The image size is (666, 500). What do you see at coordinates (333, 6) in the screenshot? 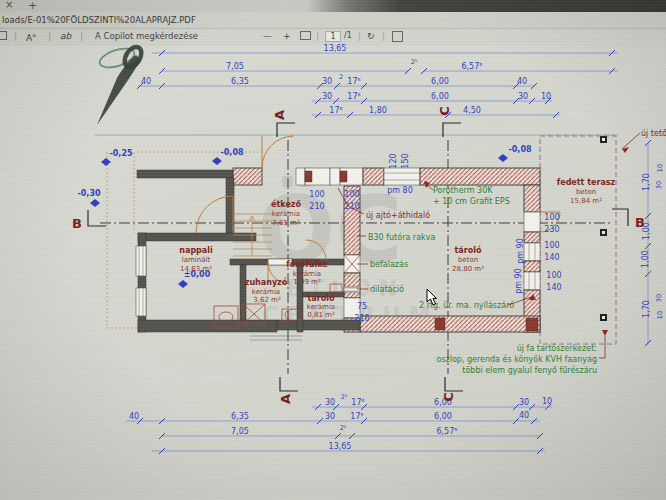
I see `browser-tab-bar: × +` at bounding box center [333, 6].